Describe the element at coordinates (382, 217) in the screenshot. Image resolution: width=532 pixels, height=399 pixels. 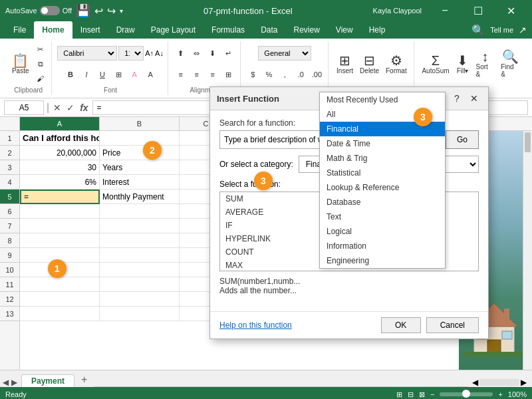
I see `cat-item-text: Text` at that location.